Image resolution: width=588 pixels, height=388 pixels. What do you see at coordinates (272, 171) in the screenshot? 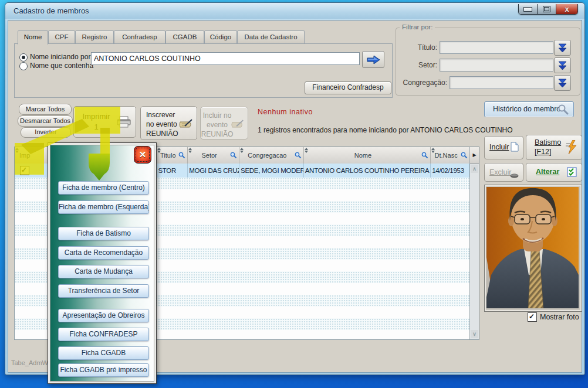
I see `cell-congregacao: SEDE, MOGI MODERNO` at bounding box center [272, 171].